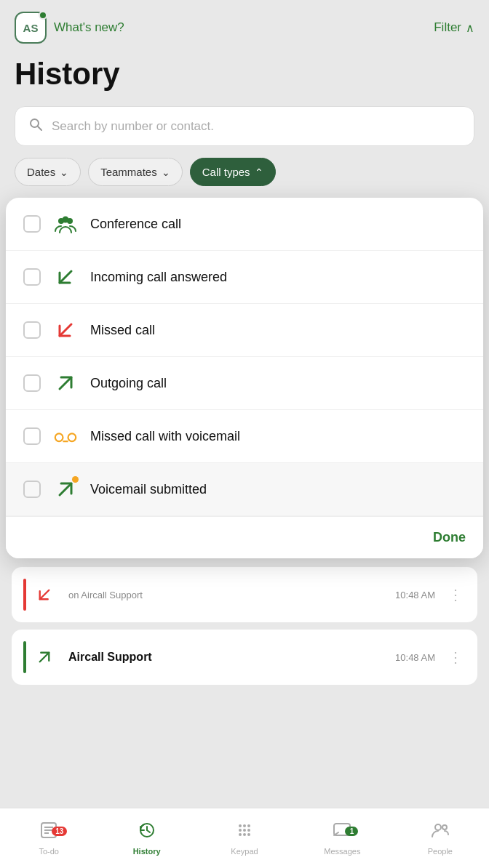  What do you see at coordinates (65, 436) in the screenshot?
I see `missed-voicemail-icon` at bounding box center [65, 436].